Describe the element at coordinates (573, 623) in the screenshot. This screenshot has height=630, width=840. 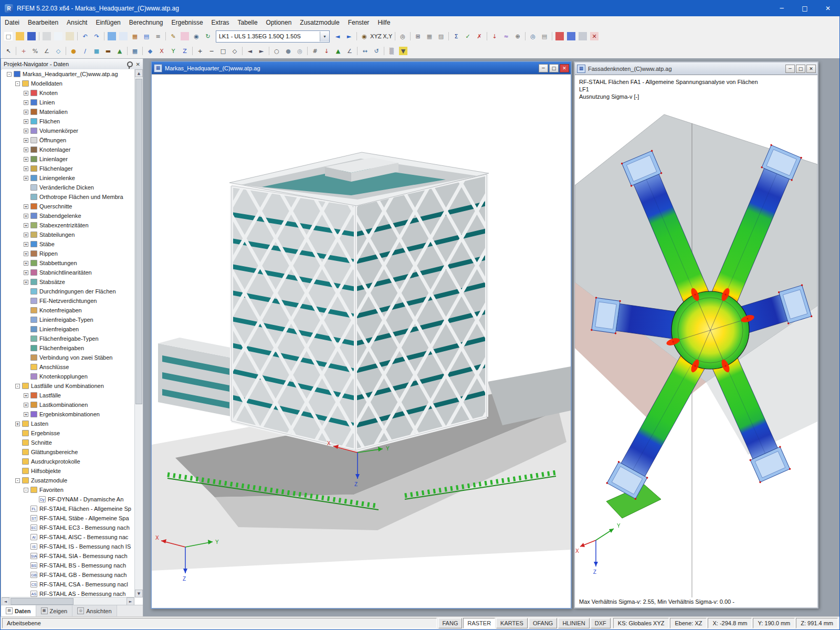
I see `toggle-hlinien: HLINIEN` at that location.